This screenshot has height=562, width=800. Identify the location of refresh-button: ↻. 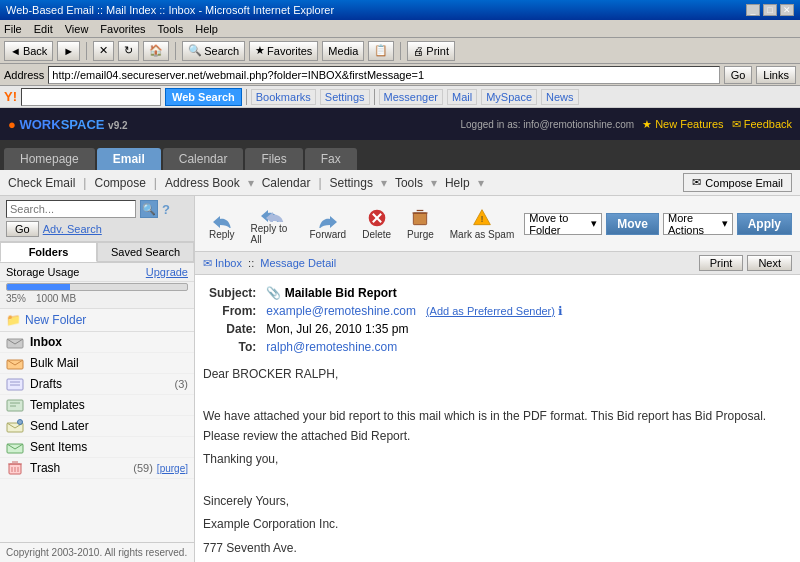
(128, 51).